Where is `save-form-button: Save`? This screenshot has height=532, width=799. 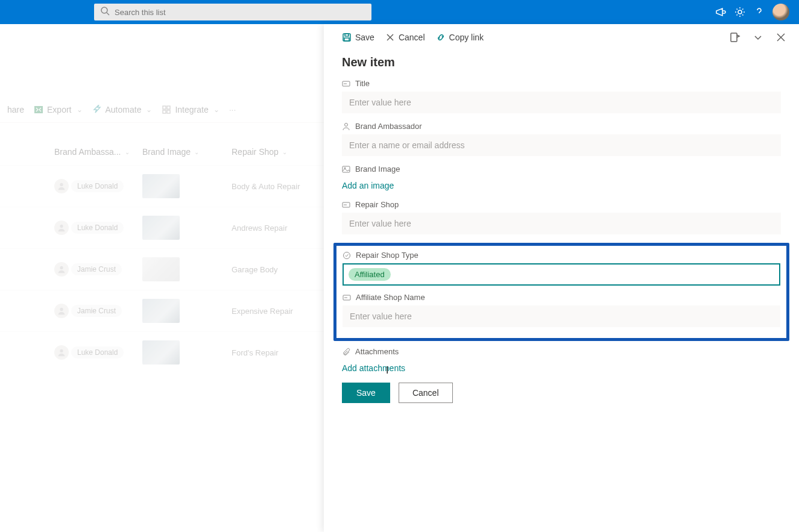
save-form-button: Save is located at coordinates (366, 393).